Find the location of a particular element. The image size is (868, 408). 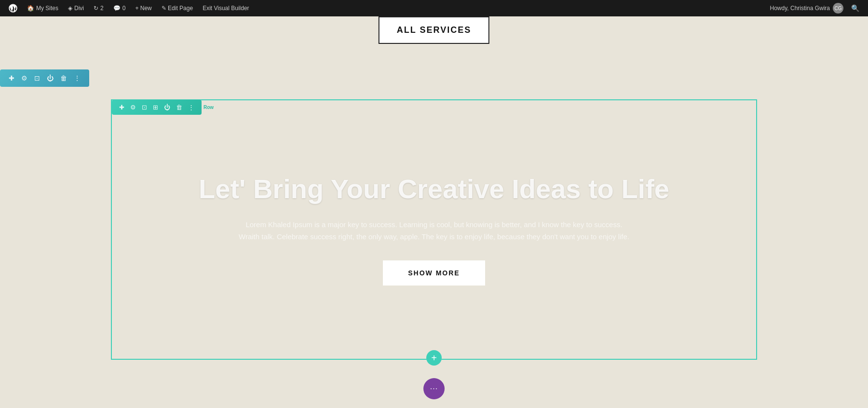

wordpress-icon is located at coordinates (13, 8).